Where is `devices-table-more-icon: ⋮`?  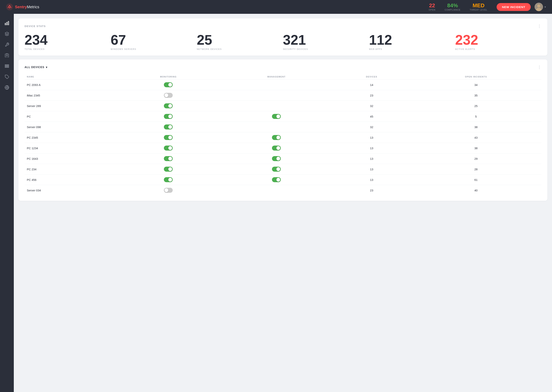 devices-table-more-icon: ⋮ is located at coordinates (539, 67).